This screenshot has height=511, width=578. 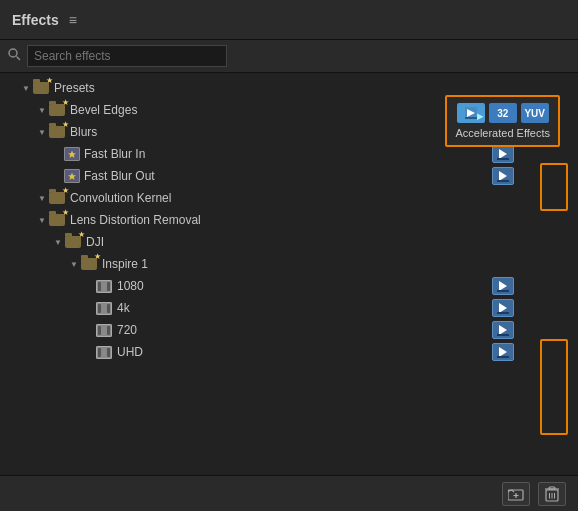 What do you see at coordinates (552, 494) in the screenshot?
I see `delete-button` at bounding box center [552, 494].